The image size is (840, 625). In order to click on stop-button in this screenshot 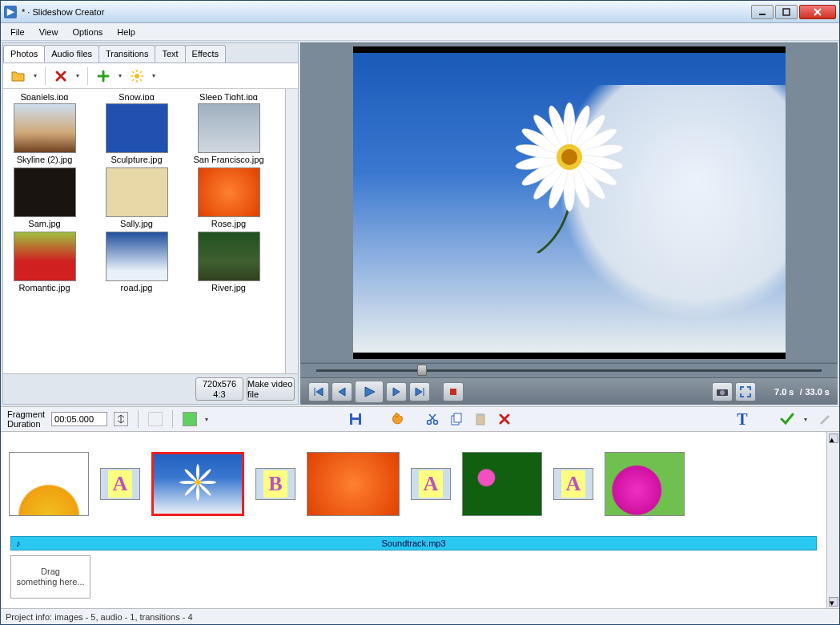, I will do `click(453, 392)`.